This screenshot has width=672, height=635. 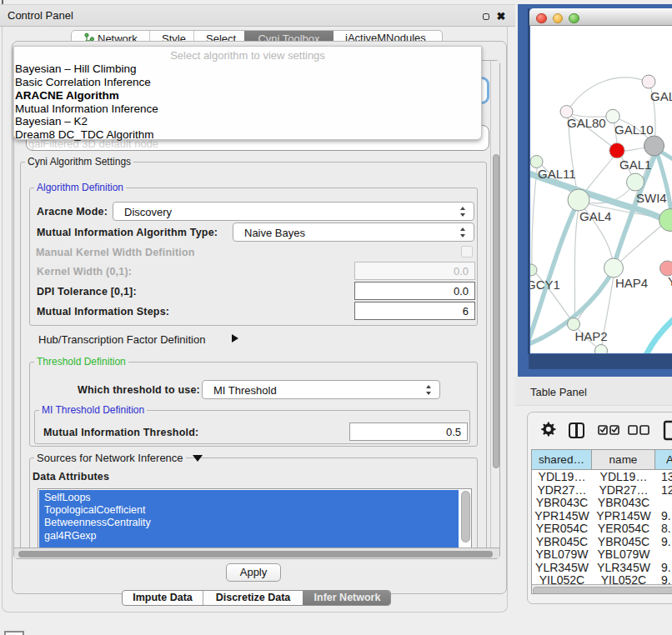 I want to click on svg-text: HAP2, so click(x=592, y=337).